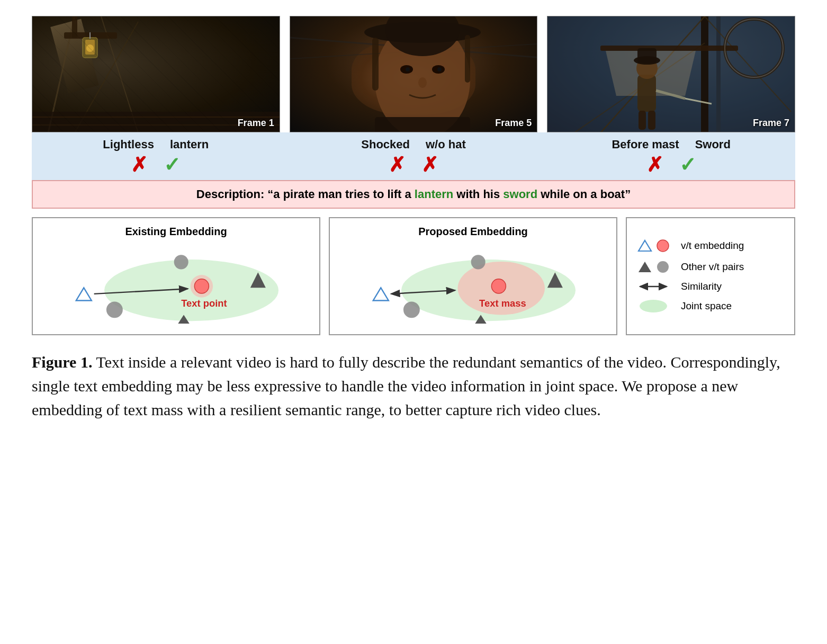 This screenshot has height=644, width=827. Describe the element at coordinates (713, 246) in the screenshot. I see `legend-vt-label: v/t embedding` at that location.